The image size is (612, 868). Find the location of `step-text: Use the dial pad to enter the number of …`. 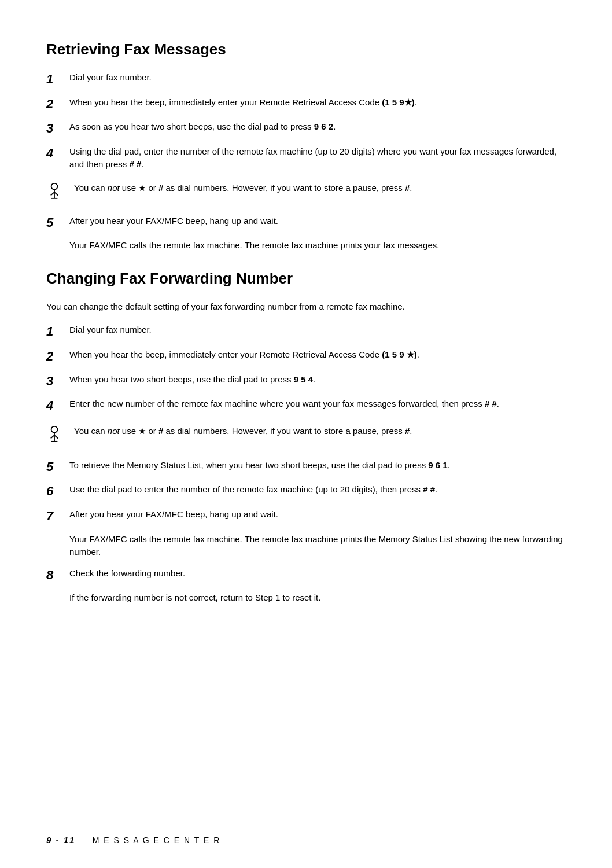

step-text: Use the dial pad to enter the number of … is located at coordinates (318, 490).